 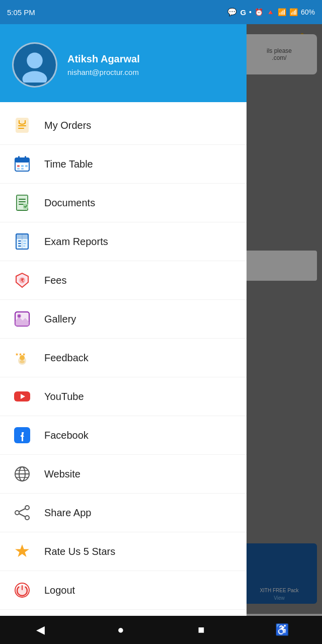 What do you see at coordinates (123, 203) in the screenshot?
I see `menu-item-documents: Documents` at bounding box center [123, 203].